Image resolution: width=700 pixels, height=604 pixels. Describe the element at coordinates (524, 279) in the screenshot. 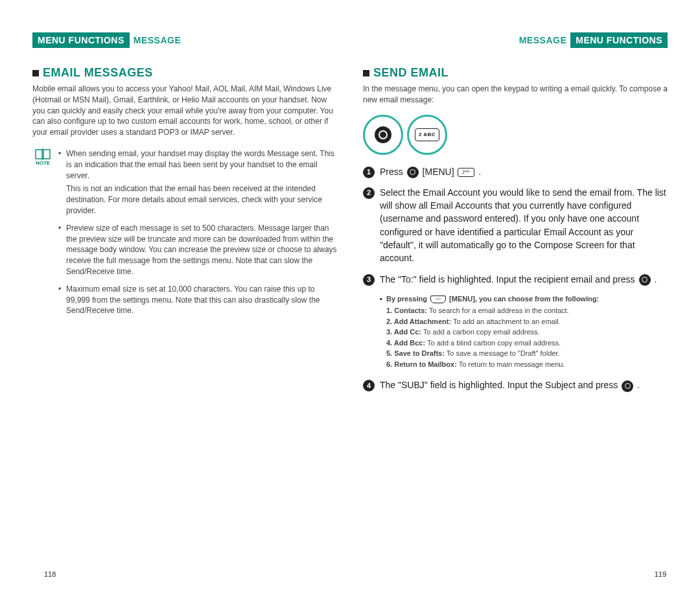

I see `step-3-text: The "To:" field is highlighted. Input th…` at that location.